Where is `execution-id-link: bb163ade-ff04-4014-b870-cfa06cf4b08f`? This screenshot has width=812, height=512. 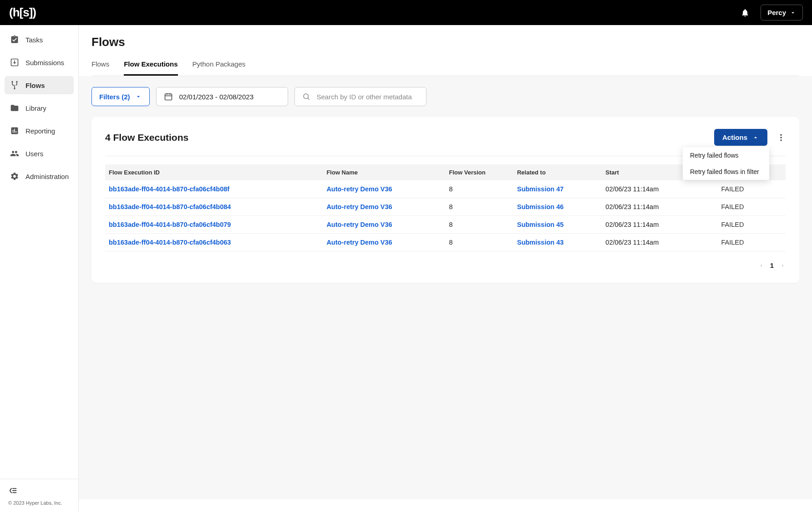 execution-id-link: bb163ade-ff04-4014-b870-cfa06cf4b08f is located at coordinates (169, 189).